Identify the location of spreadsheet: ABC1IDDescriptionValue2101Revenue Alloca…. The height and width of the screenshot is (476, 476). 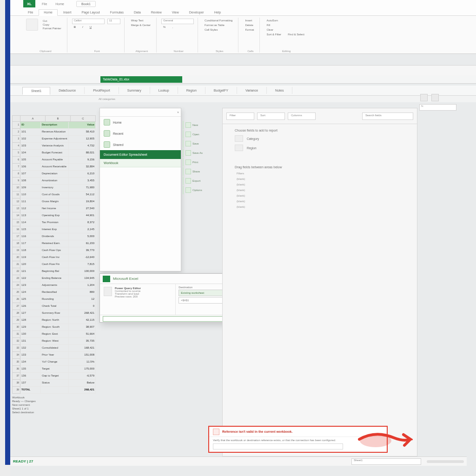
(54, 265).